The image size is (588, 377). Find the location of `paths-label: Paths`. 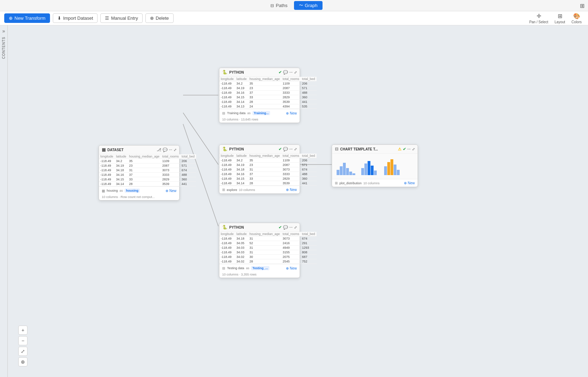

paths-label: Paths is located at coordinates (282, 6).